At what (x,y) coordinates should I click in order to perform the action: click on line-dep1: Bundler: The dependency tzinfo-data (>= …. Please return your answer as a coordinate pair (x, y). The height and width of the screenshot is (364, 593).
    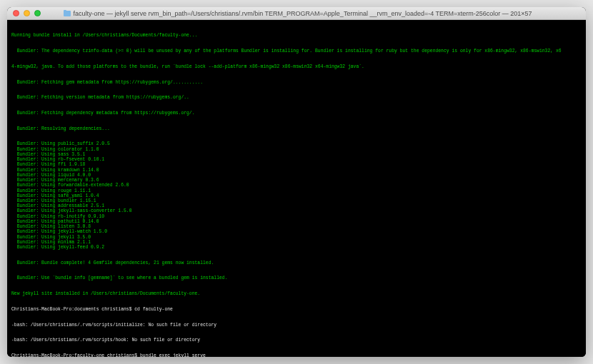
    Looking at the image, I should click on (296, 51).